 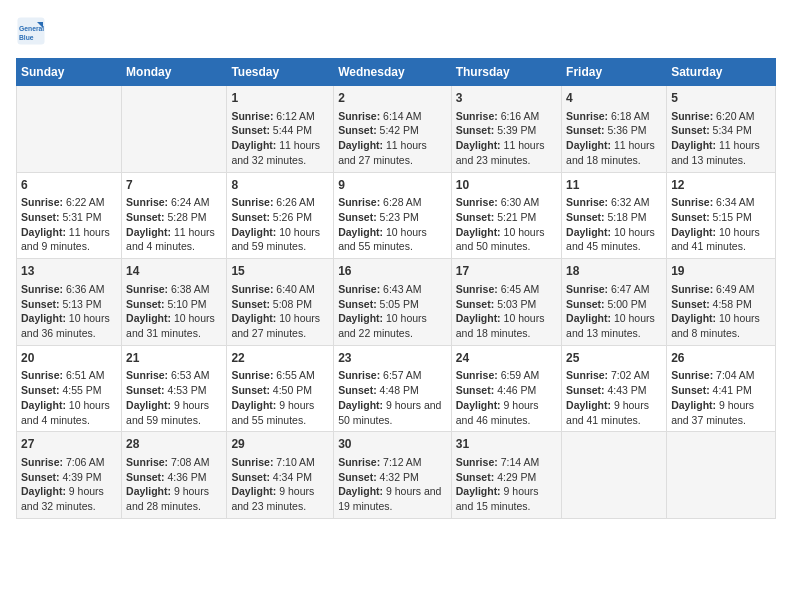 What do you see at coordinates (614, 98) in the screenshot?
I see `day-number: 4` at bounding box center [614, 98].